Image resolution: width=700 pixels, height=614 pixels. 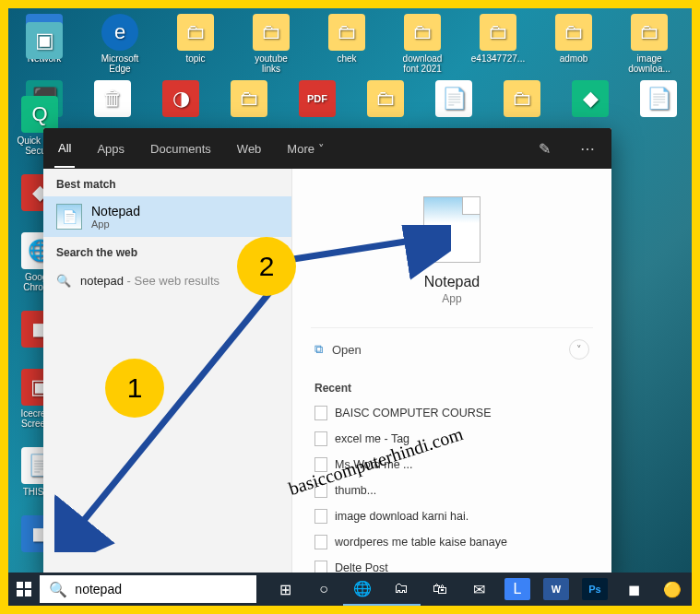 I want to click on windows-logo-icon, so click(x=24, y=589).